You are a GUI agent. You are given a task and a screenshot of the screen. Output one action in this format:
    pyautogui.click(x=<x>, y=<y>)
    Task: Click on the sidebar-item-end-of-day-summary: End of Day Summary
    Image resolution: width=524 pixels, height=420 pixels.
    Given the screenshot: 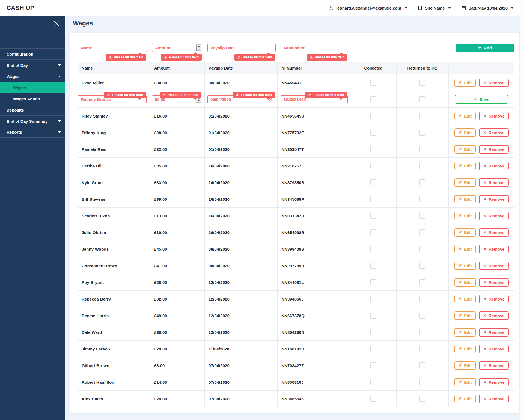 What is the action you would take?
    pyautogui.click(x=33, y=121)
    